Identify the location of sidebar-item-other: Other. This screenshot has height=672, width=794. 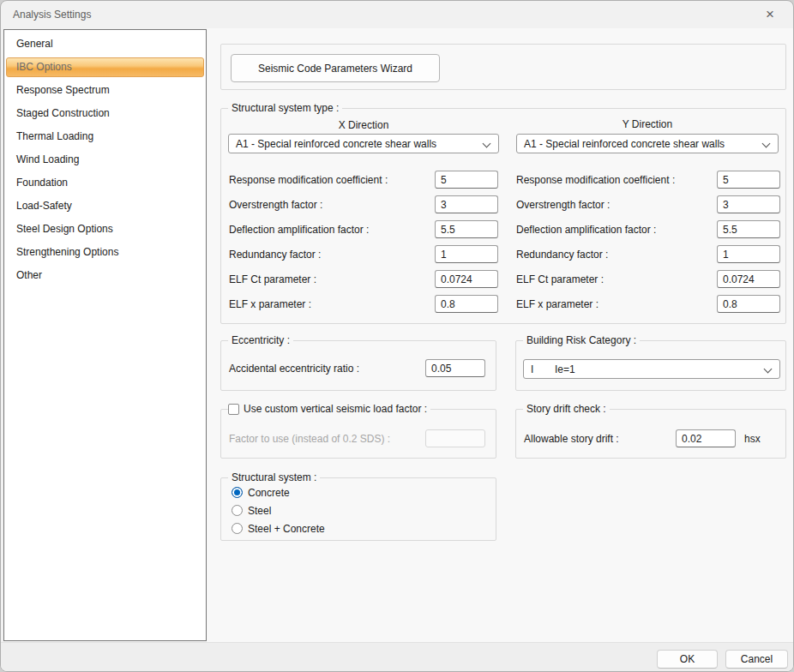
(105, 276).